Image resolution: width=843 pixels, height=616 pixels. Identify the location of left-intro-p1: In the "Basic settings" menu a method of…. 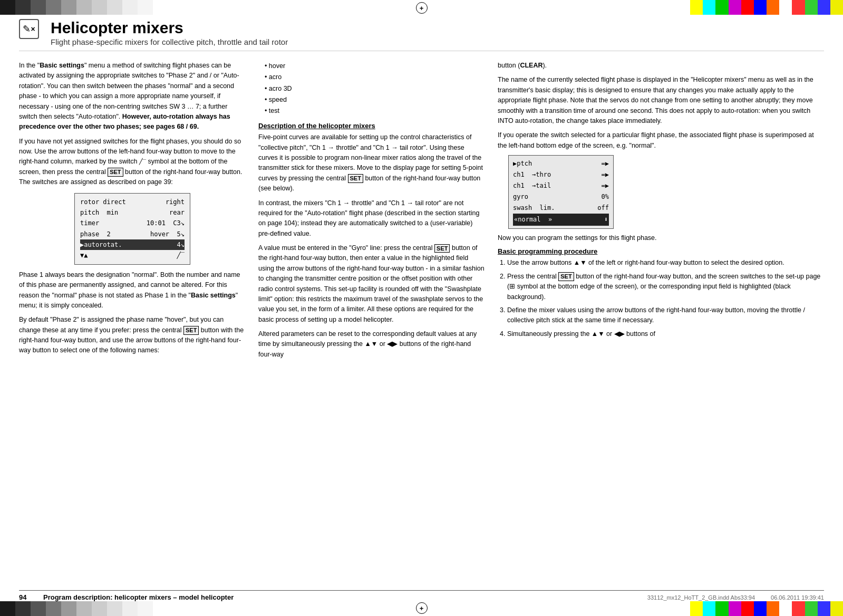
(132, 97).